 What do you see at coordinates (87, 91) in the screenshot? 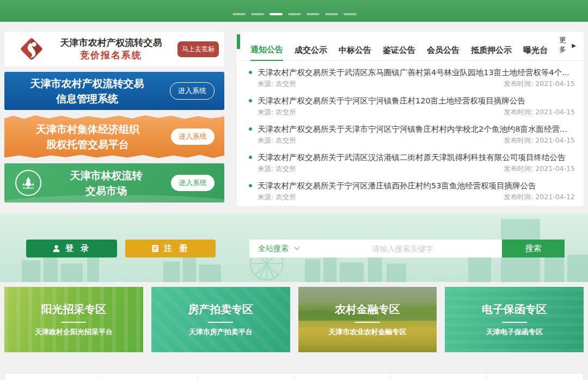
I see `info-banner-text: 天津市农村产权流转交易 信息管理系统` at bounding box center [87, 91].